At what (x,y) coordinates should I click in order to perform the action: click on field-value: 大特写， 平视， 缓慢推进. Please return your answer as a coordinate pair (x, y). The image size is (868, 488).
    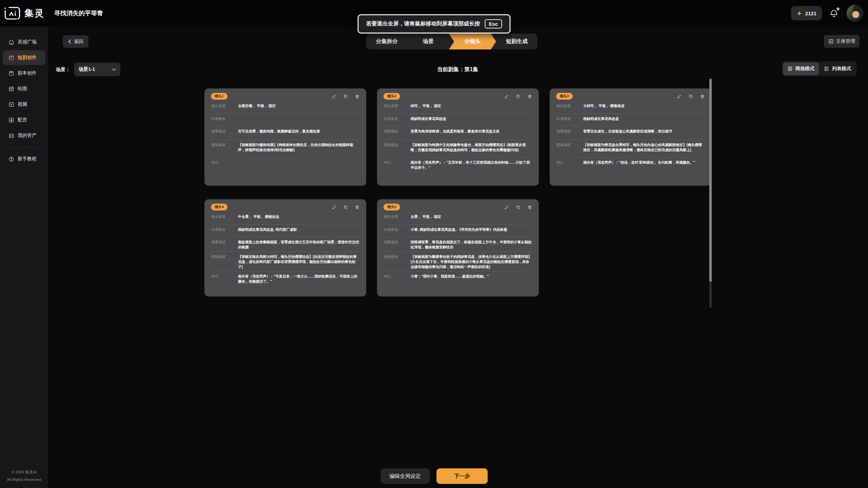
    Looking at the image, I should click on (644, 108).